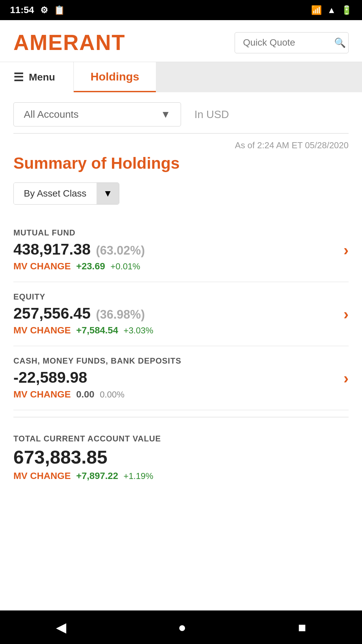 The height and width of the screenshot is (644, 362). I want to click on timestamp: As of 2:24 AM ET 05/28/2020, so click(181, 146).